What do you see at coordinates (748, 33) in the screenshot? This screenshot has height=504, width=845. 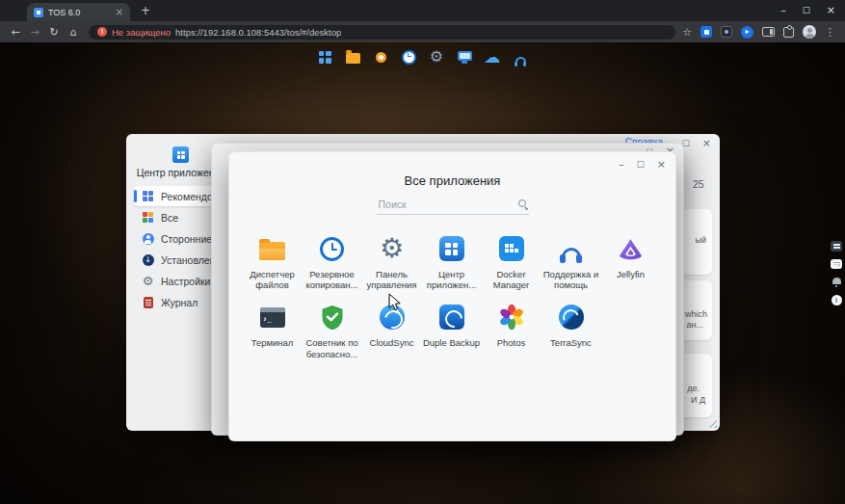 I see `media-control-icon` at bounding box center [748, 33].